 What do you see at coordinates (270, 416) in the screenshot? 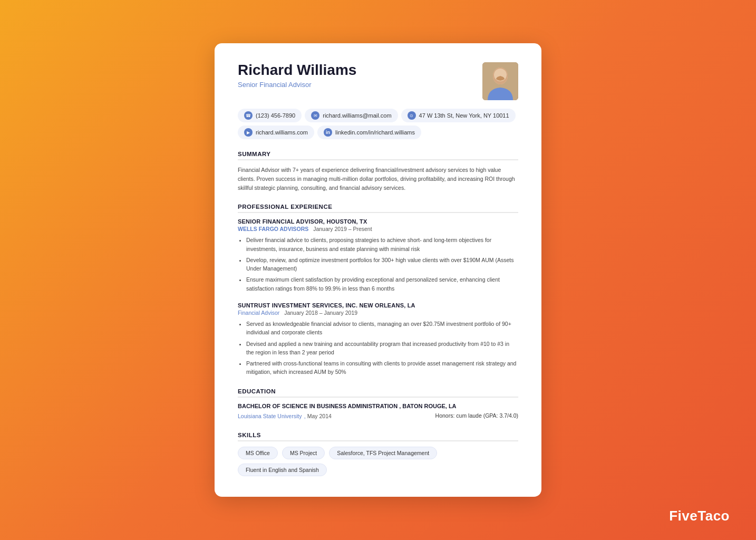
I see `edu-school: Louisiana State University` at bounding box center [270, 416].